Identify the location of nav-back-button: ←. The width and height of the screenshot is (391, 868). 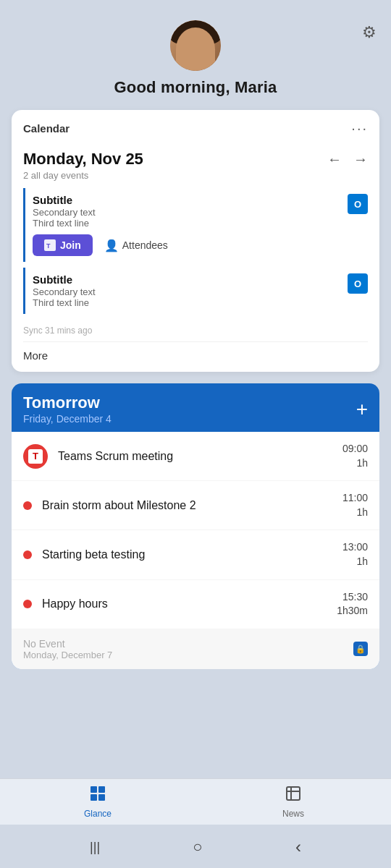
(335, 159).